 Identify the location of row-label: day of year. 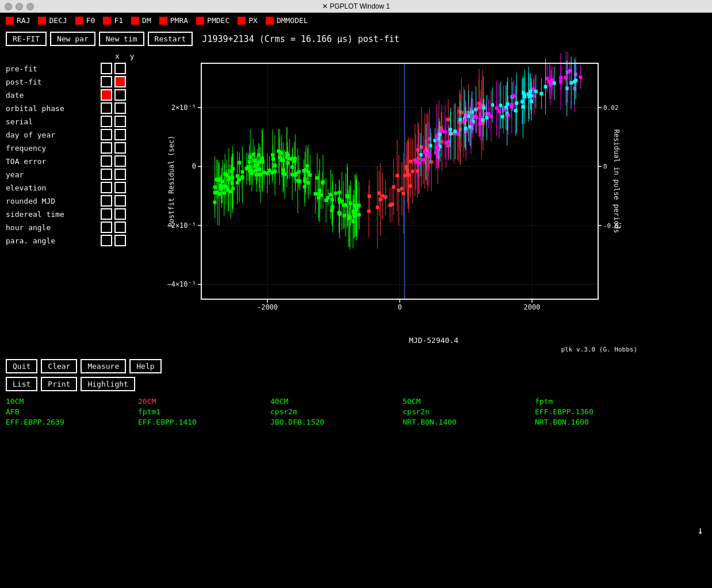
(53, 135).